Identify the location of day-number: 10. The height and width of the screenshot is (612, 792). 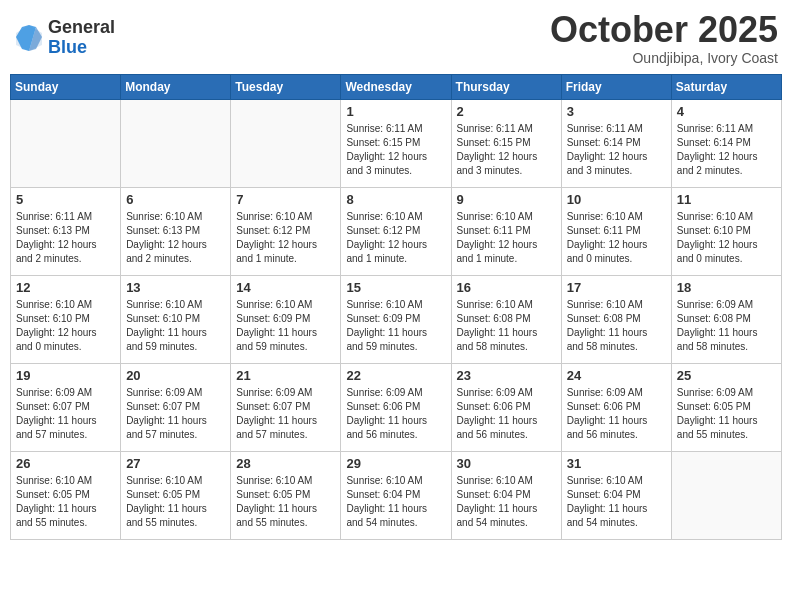
(616, 200).